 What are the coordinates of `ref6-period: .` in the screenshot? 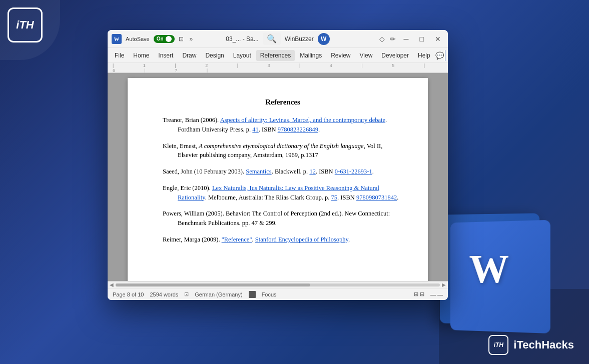 It's located at (349, 240).